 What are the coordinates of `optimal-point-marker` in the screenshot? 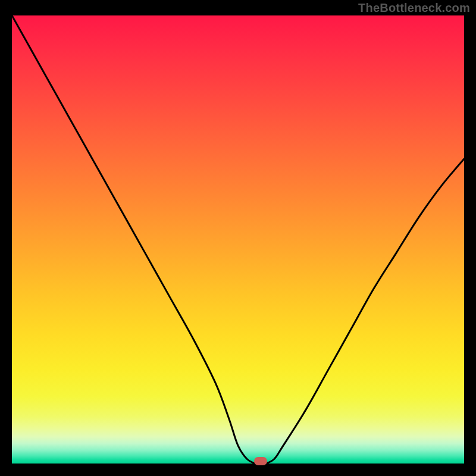 It's located at (261, 461).